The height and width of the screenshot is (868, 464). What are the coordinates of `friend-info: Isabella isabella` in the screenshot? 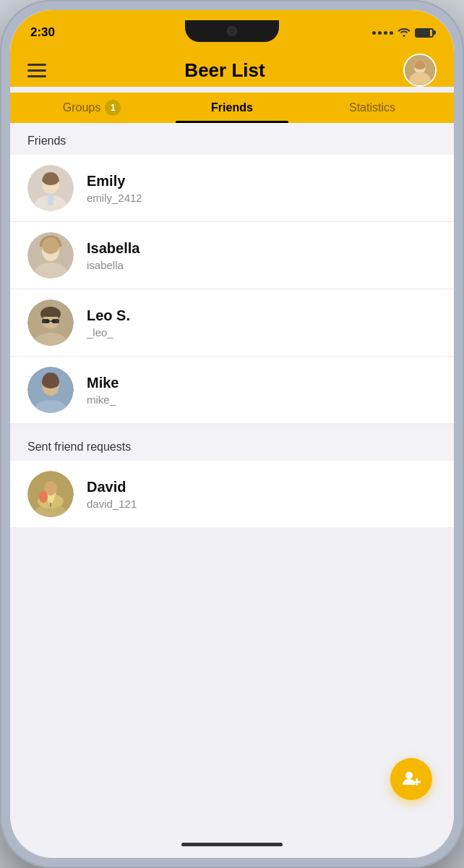 It's located at (262, 256).